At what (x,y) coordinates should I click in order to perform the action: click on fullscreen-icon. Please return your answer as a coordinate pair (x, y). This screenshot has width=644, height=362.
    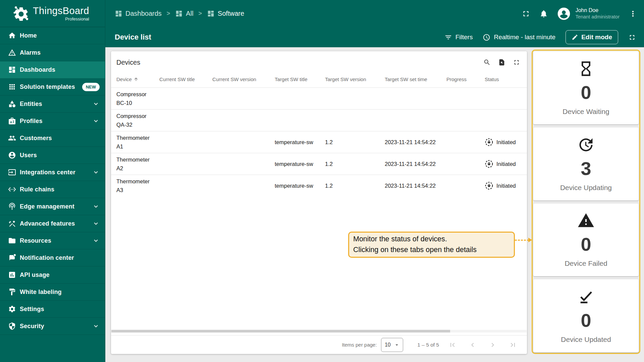
    Looking at the image, I should click on (526, 14).